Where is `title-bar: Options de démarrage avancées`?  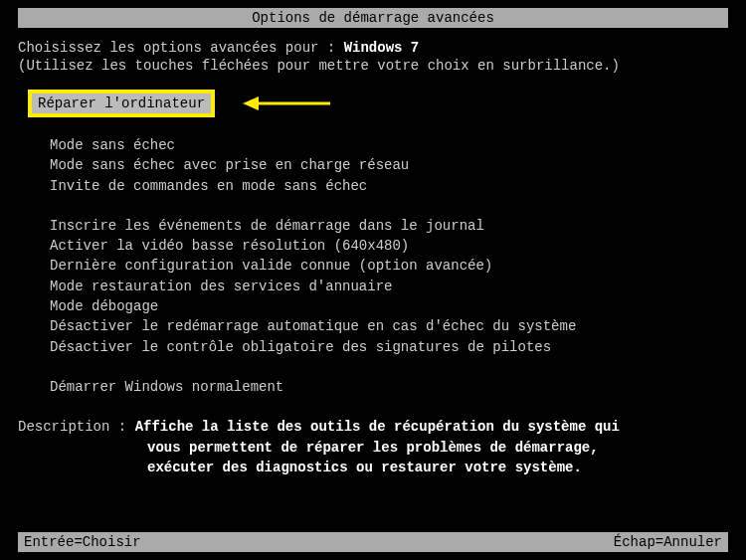 title-bar: Options de démarrage avancées is located at coordinates (373, 18).